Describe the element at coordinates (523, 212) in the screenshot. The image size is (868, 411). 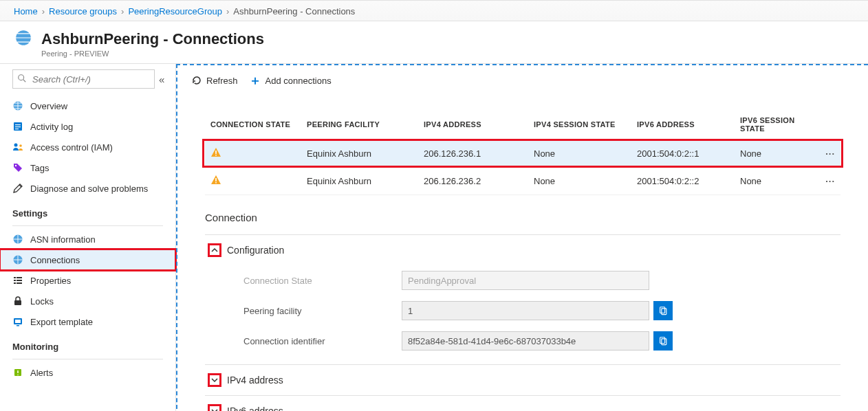
I see `connection-section-title: Connection` at that location.